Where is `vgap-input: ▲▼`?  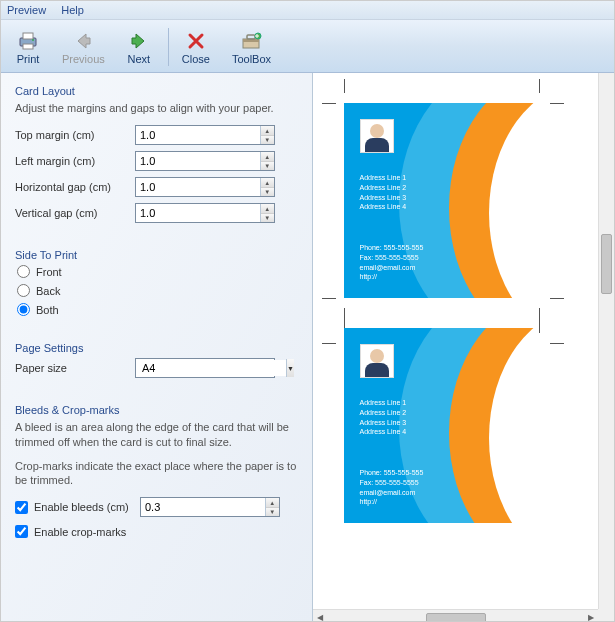
vgap-input: ▲▼ is located at coordinates (205, 213).